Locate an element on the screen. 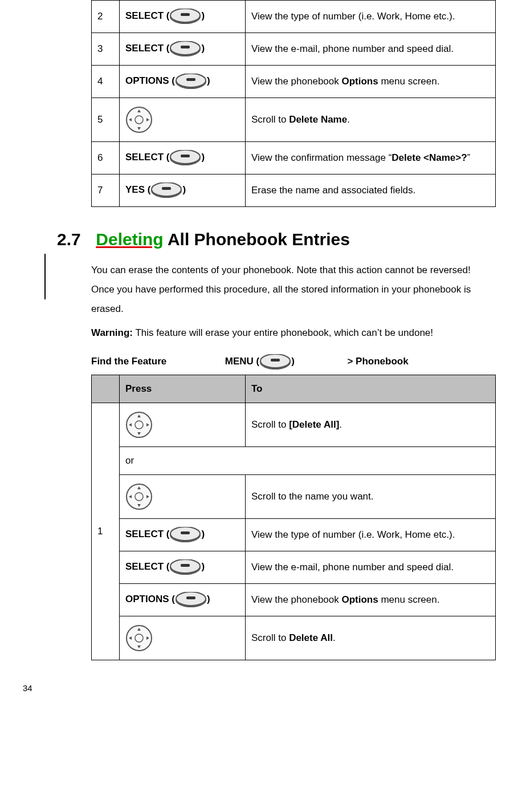 The width and height of the screenshot is (526, 812). table-row: 5Scroll to Delete Name. is located at coordinates (294, 120).